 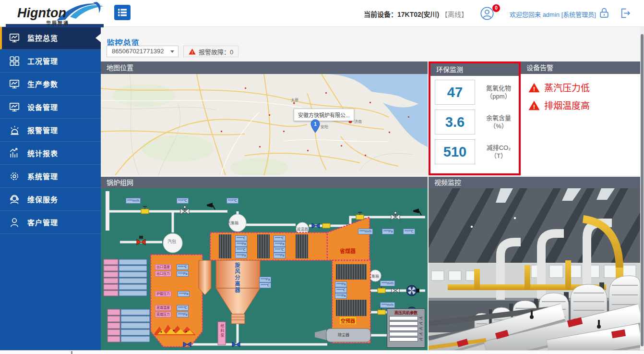 What do you see at coordinates (477, 152) in the screenshot?
I see `metric-co2: 510 减排CO₂（T）` at bounding box center [477, 152].